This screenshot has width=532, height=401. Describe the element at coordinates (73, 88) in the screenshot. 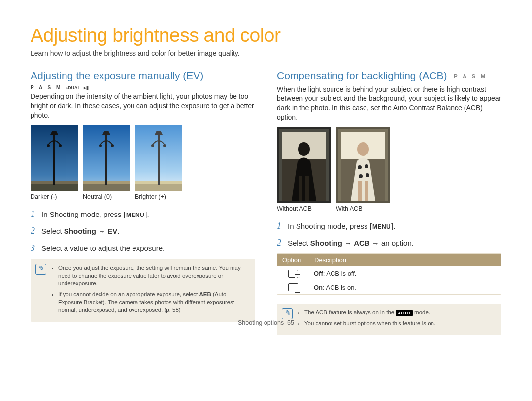

I see `dual-mode-icon: «DUAL` at that location.